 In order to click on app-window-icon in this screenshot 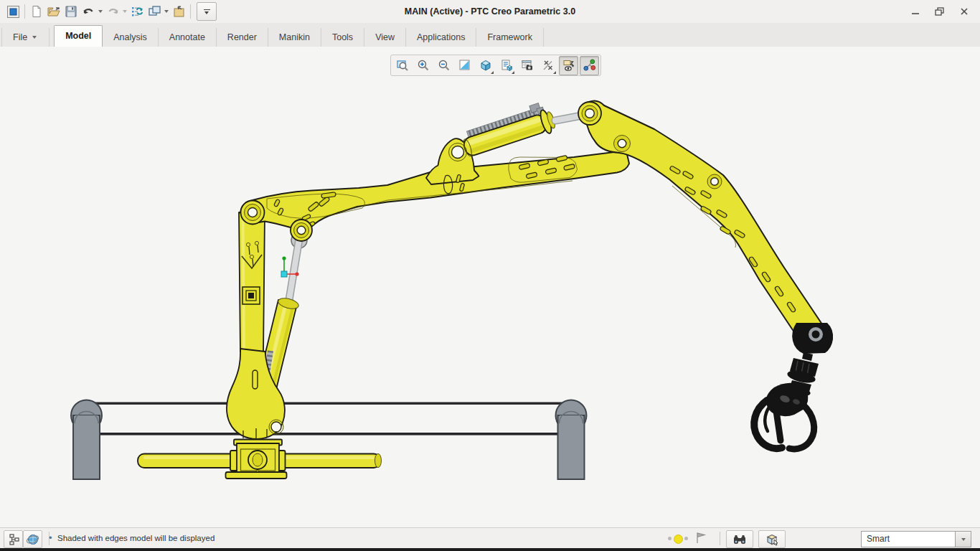, I will do `click(13, 11)`.